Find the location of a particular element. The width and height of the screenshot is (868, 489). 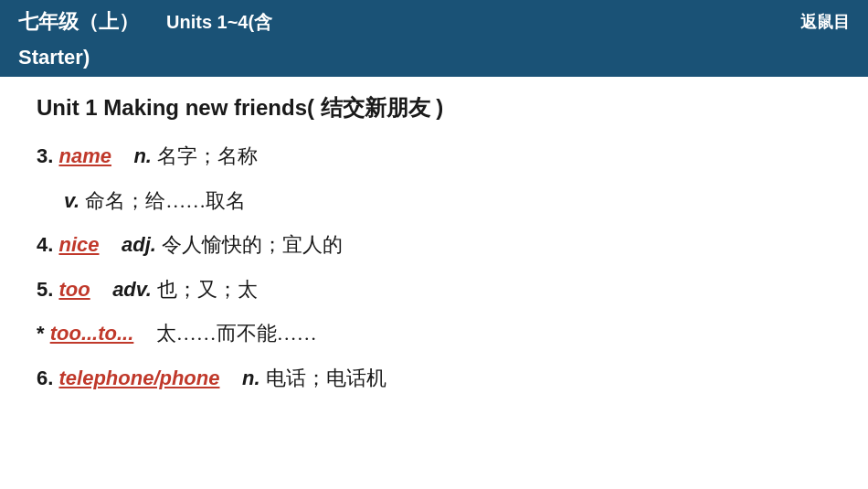

vocab-pos-5: adv. is located at coordinates (132, 289).